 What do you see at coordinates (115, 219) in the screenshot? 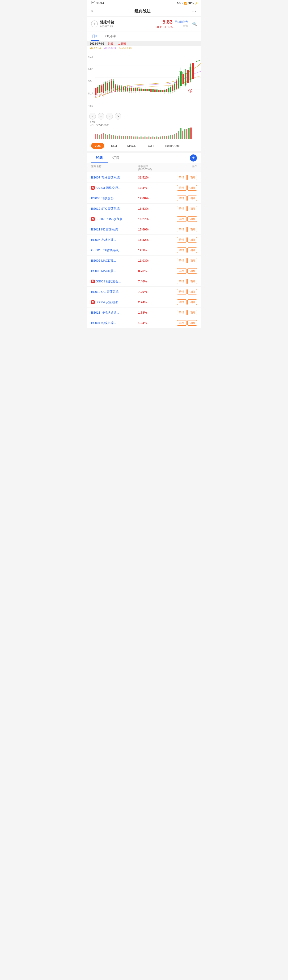
I see `strategy-name-link: 热FS007 RUMI改良版` at bounding box center [115, 219].